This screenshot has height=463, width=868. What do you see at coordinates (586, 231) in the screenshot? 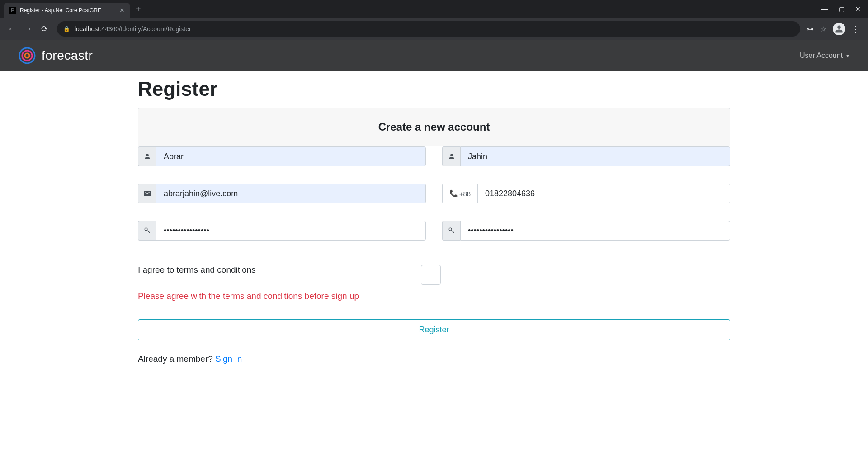
I see `confirm-password-group` at bounding box center [586, 231].